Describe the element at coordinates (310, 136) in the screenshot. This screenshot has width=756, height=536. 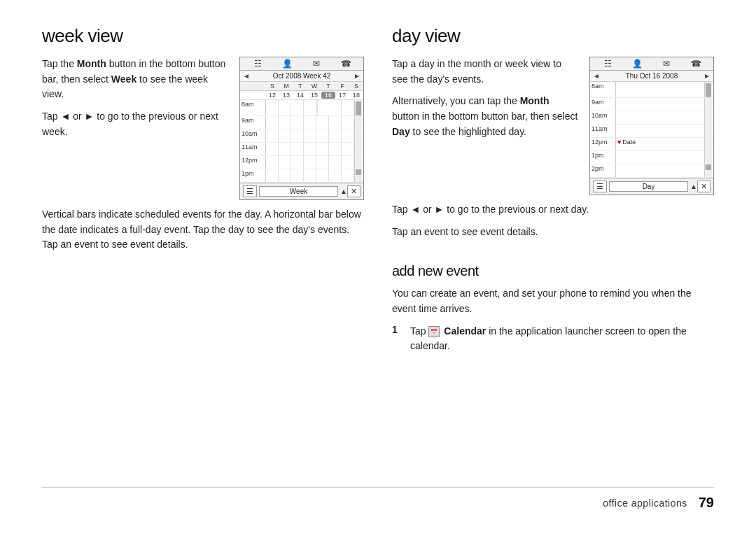
I see `week-cell-10am` at that location.